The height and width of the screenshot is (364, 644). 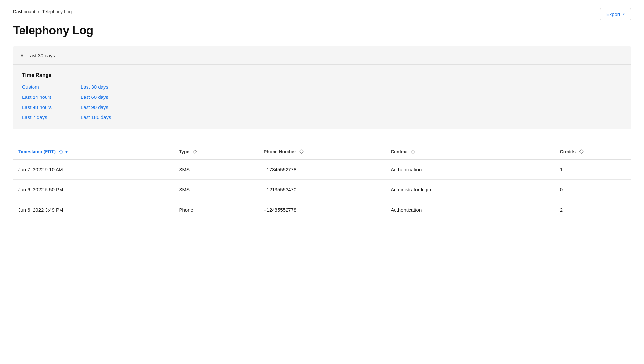 What do you see at coordinates (216, 152) in the screenshot?
I see `col-header-type: Type` at bounding box center [216, 152].